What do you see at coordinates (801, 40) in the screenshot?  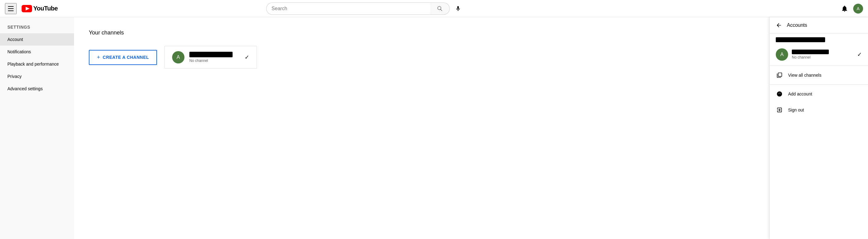 I see `dropdown-account-name-redacted` at bounding box center [801, 40].